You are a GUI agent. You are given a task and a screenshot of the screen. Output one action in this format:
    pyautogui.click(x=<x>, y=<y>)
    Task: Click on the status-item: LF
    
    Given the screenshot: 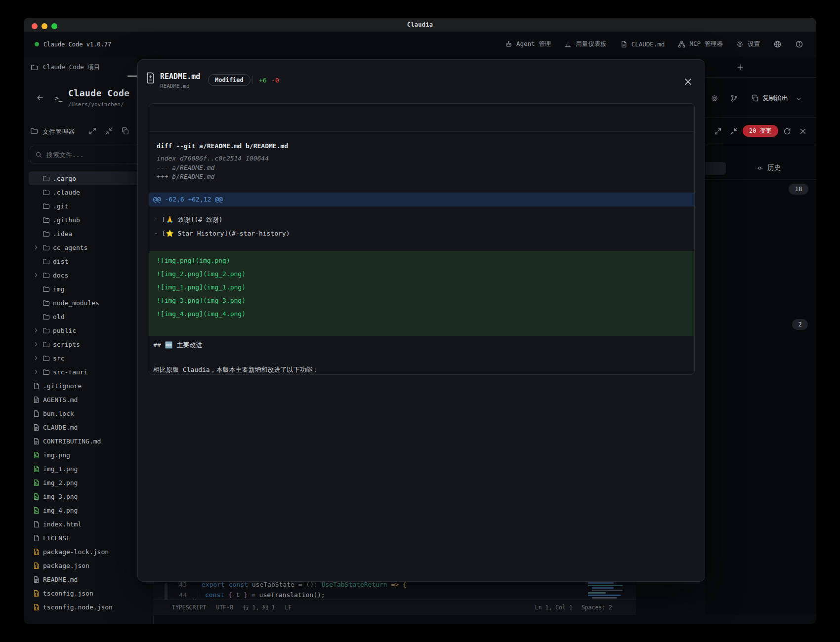 What is the action you would take?
    pyautogui.click(x=288, y=607)
    